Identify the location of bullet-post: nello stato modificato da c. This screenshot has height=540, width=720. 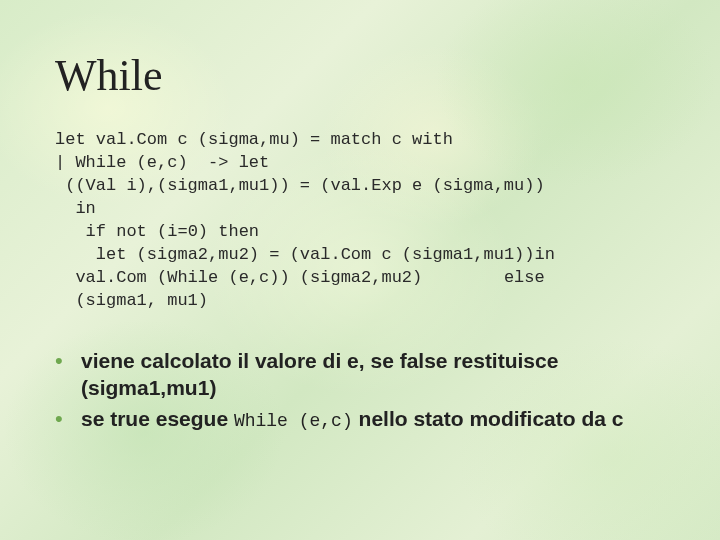
(488, 418).